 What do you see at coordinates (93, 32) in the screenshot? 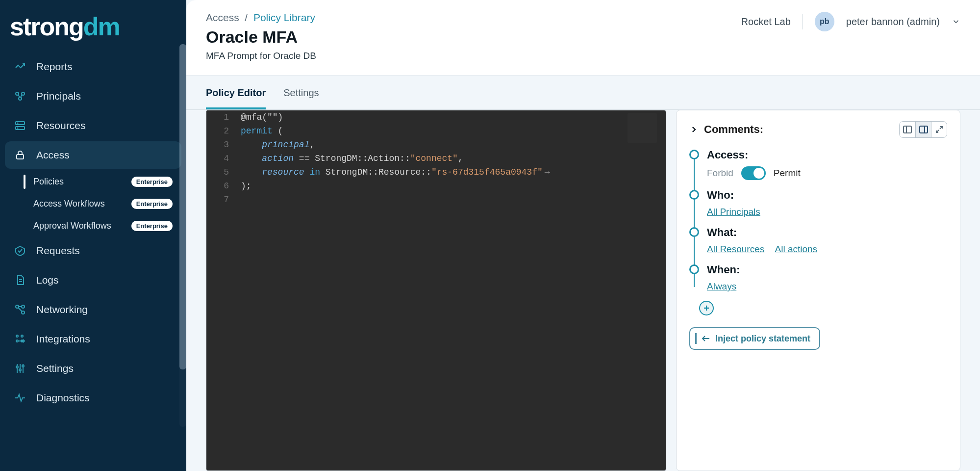
I see `logo: strongdm` at bounding box center [93, 32].